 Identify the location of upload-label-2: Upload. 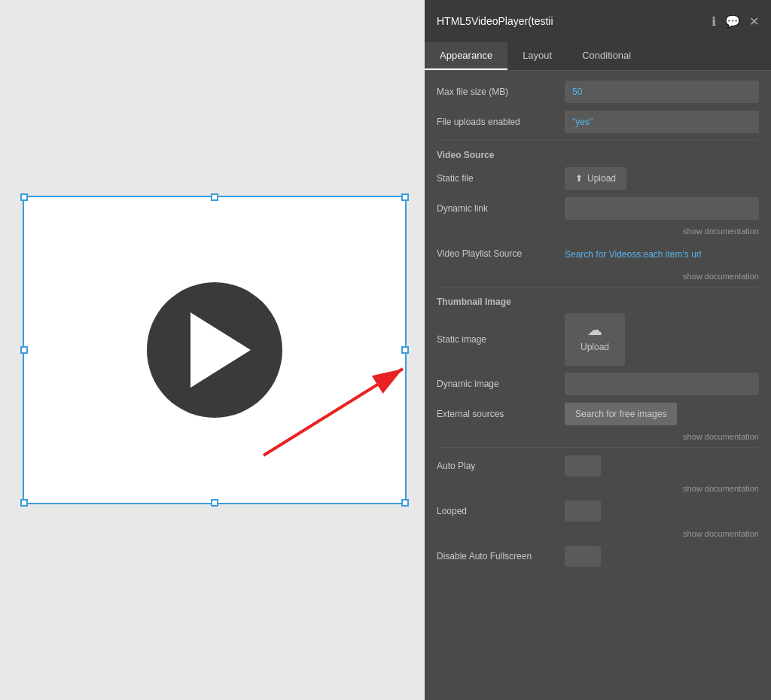
(595, 347).